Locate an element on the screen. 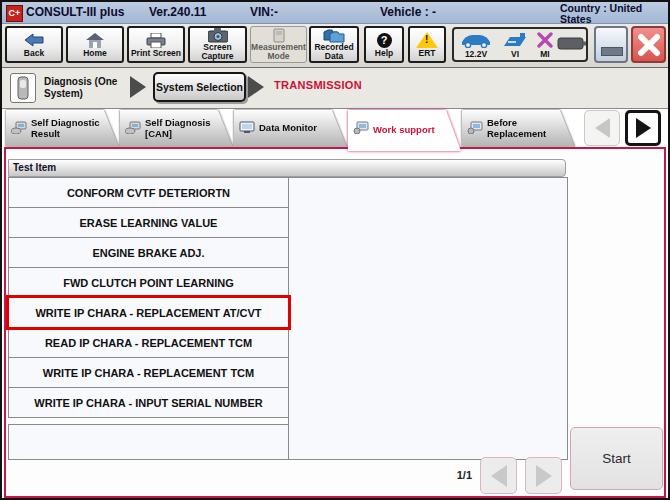 The image size is (670, 500). tab-work-support: Work support is located at coordinates (404, 130).